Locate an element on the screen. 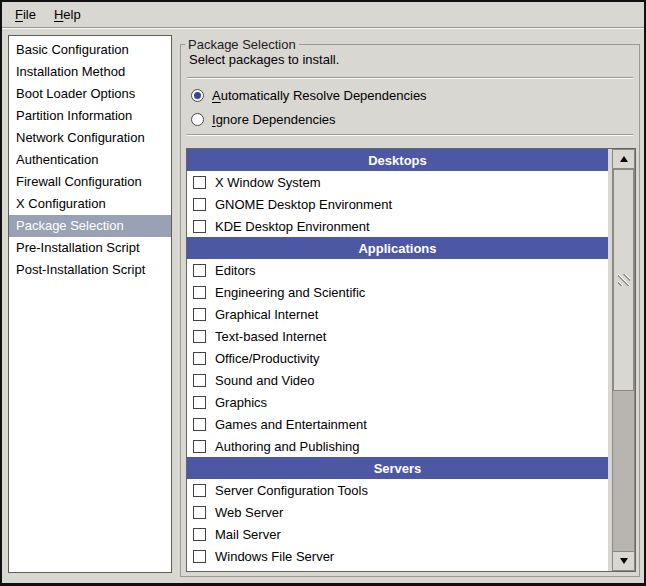 Image resolution: width=646 pixels, height=586 pixels. scrollbar-thumb is located at coordinates (624, 280).